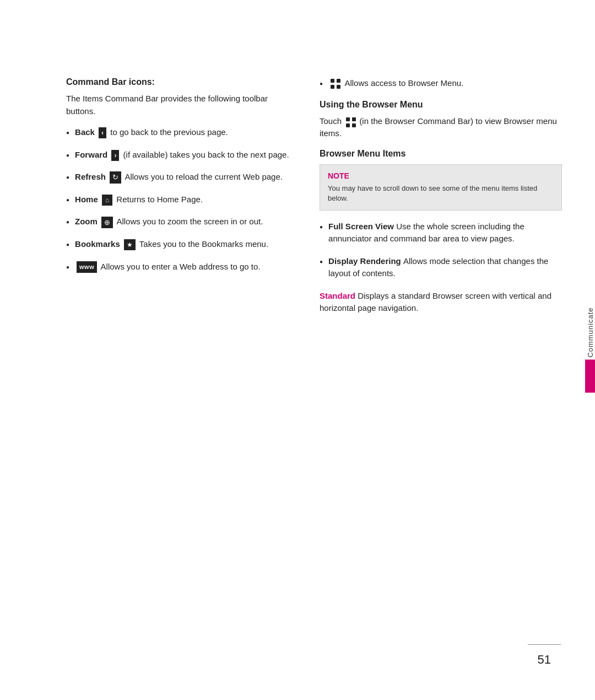 This screenshot has height=700, width=595. Describe the element at coordinates (186, 245) in the screenshot. I see `bookmarks-content: Bookmarks ★ Takes you to the Bookmarks m…` at that location.